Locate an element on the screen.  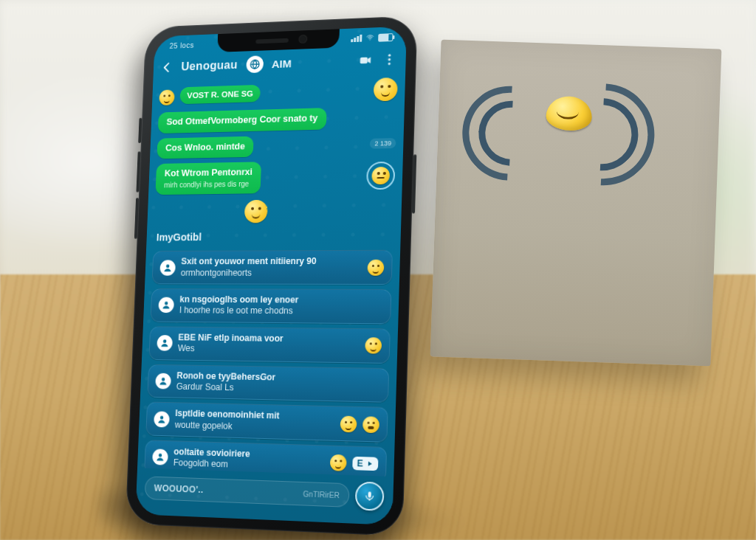
status-time: 25 locs is located at coordinates (182, 45).